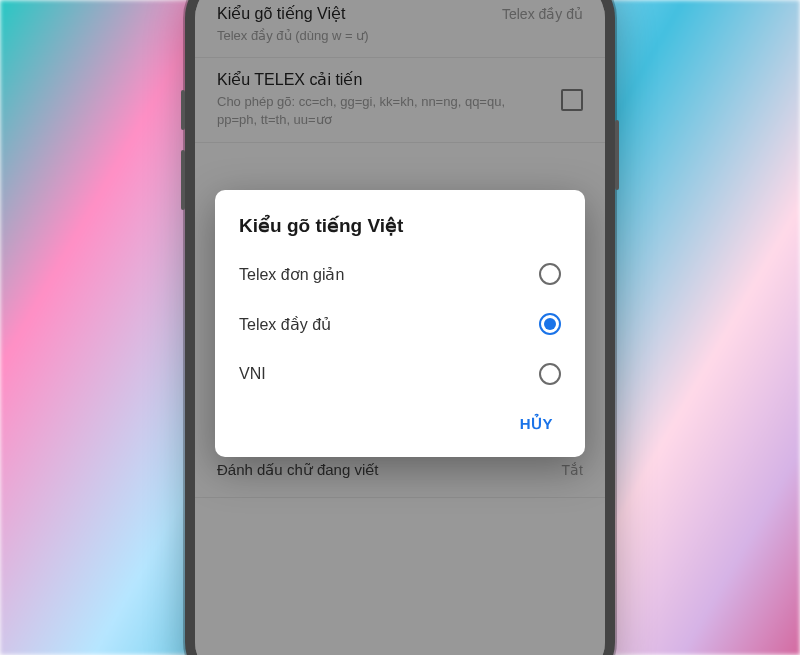  What do you see at coordinates (400, 424) in the screenshot?
I see `dialog-actions: HỦY` at bounding box center [400, 424].